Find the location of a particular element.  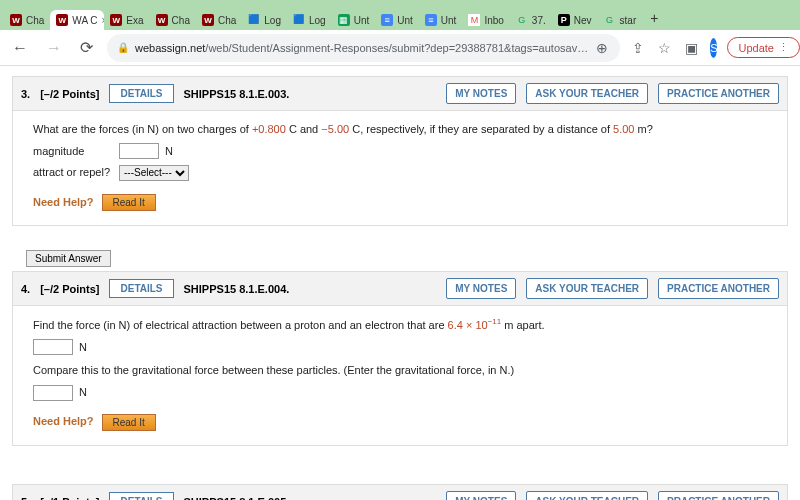

address-bar: 🔒 webassign.net/web/Student/Assignment-R… is located at coordinates (364, 48).